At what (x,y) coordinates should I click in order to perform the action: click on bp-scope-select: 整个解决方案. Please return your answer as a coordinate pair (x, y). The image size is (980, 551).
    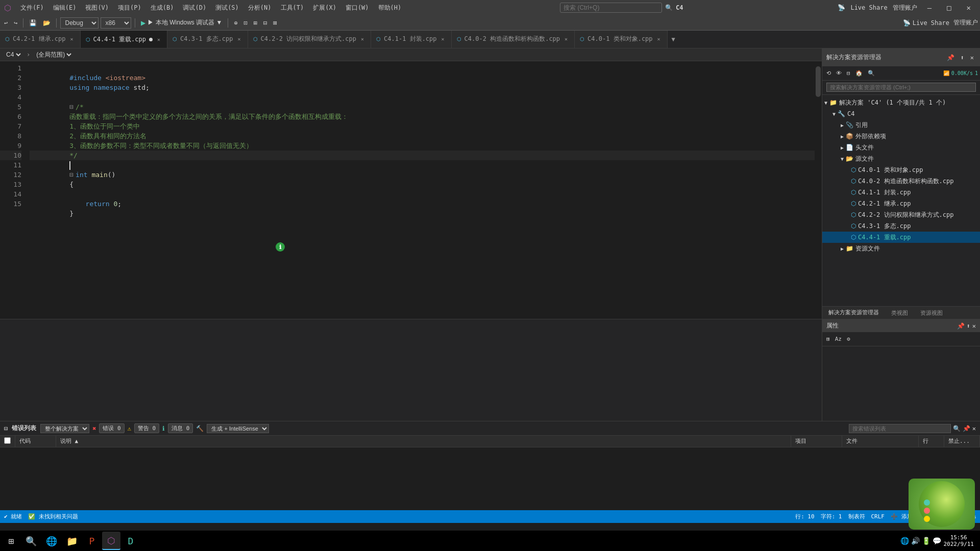
    Looking at the image, I should click on (65, 429).